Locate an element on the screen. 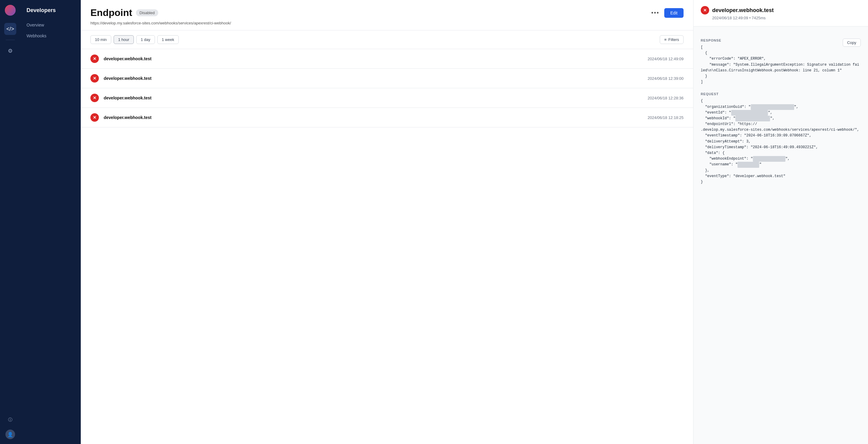 The width and height of the screenshot is (868, 444). webhook-time: 2024/06/18 12:18:25 is located at coordinates (666, 118).